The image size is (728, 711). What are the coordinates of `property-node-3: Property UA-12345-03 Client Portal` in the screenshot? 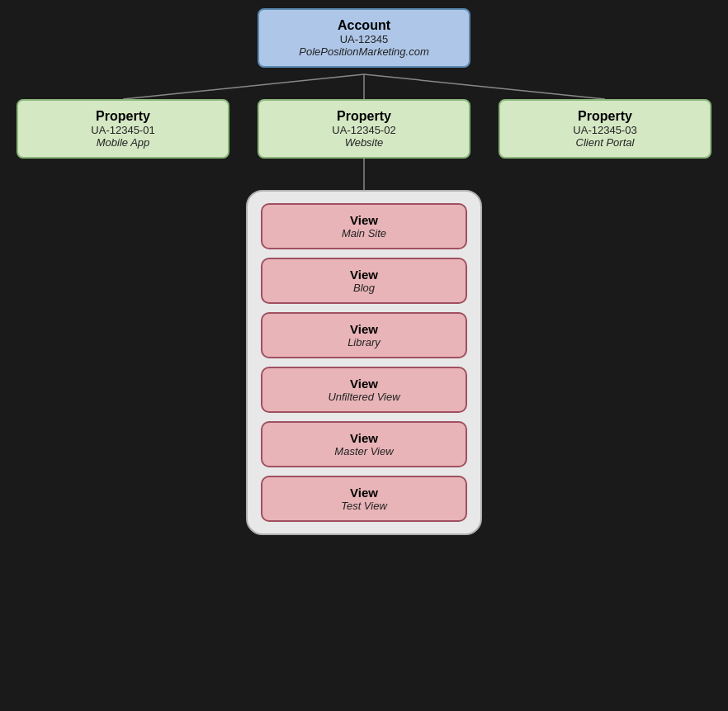 It's located at (605, 129).